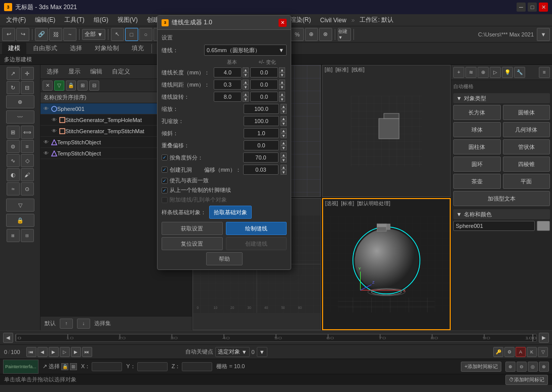 This screenshot has width=552, height=392. I want to click on dlg-angle-split-down: ▼, so click(284, 160).